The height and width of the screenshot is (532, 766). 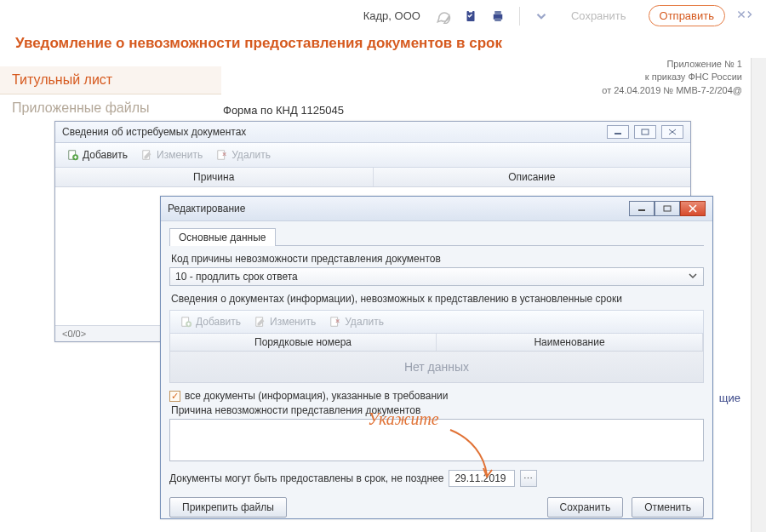 What do you see at coordinates (111, 80) in the screenshot?
I see `tab-title-page: Титульный лист` at bounding box center [111, 80].